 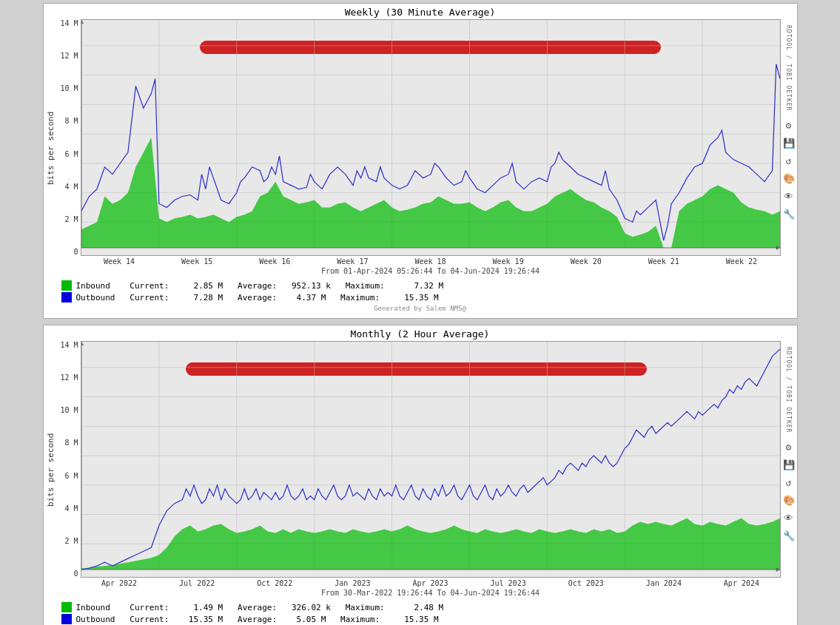 What do you see at coordinates (431, 271) in the screenshot?
I see `weekly-date-range: From 01-Apr-2024 05:26:44 To 04-Jun-2024…` at bounding box center [431, 271].